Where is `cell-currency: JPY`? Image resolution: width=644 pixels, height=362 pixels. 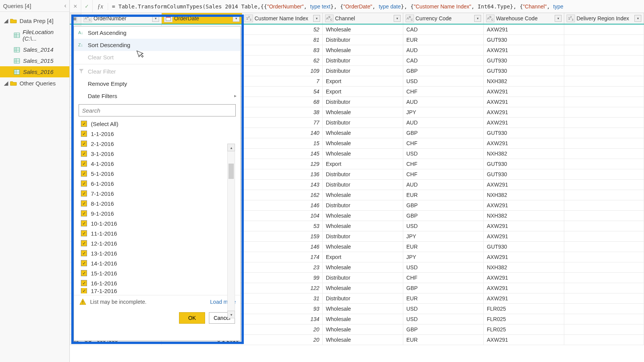 cell-currency: JPY is located at coordinates (444, 257).